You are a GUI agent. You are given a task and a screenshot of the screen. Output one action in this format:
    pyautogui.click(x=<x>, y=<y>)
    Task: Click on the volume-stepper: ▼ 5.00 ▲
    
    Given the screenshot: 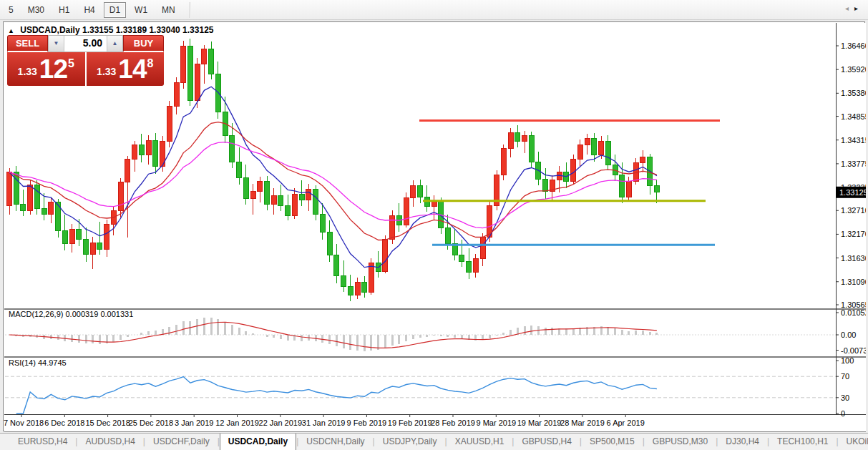 What is the action you would take?
    pyautogui.click(x=86, y=44)
    